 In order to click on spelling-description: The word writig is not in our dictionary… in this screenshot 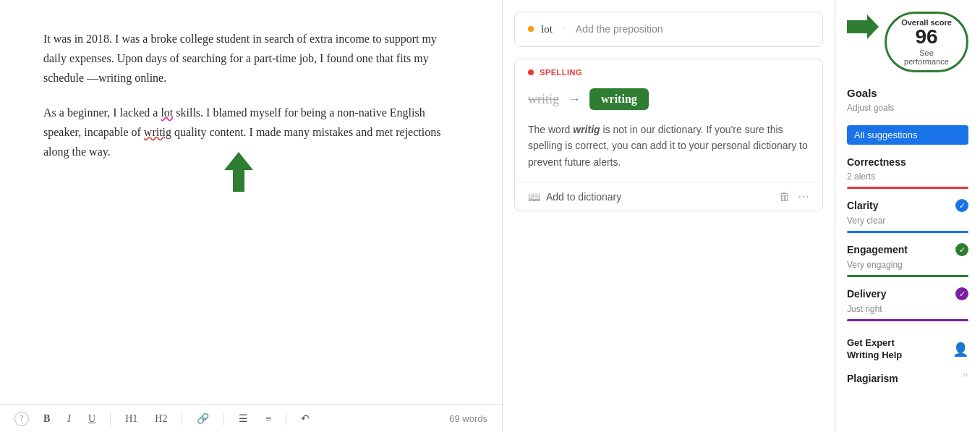, I will do `click(668, 152)`.